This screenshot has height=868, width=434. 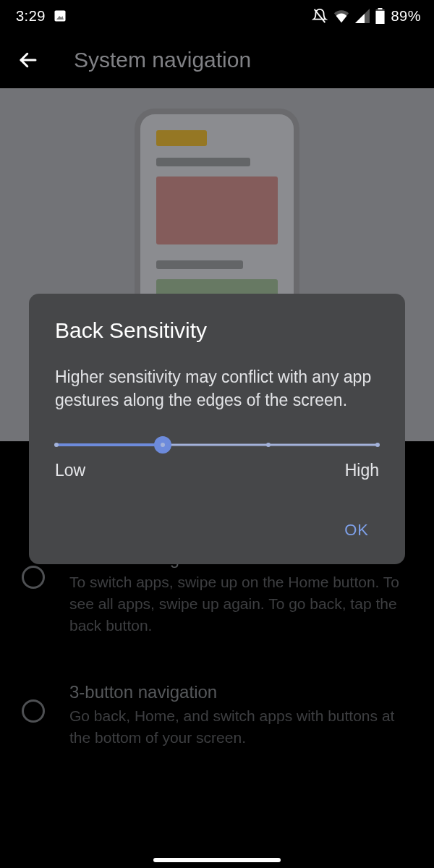 What do you see at coordinates (70, 470) in the screenshot?
I see `slider-low-label: Low` at bounding box center [70, 470].